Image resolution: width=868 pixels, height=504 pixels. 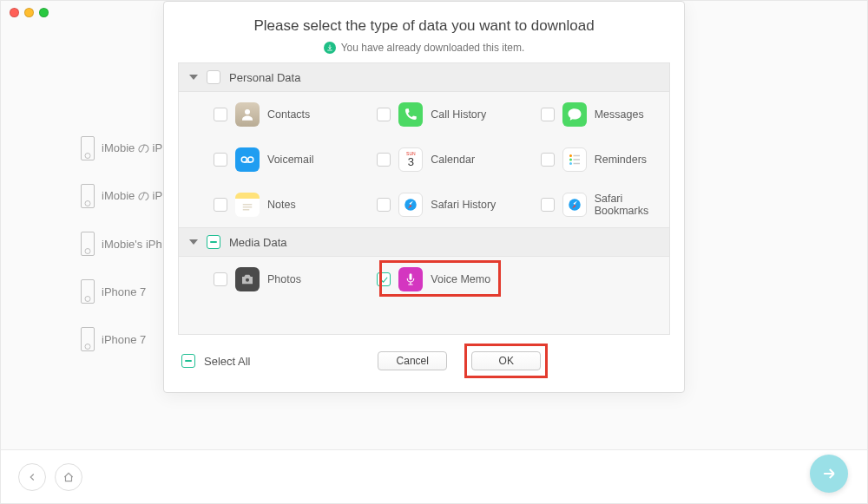 I want to click on ok-button: OK, so click(x=506, y=361).